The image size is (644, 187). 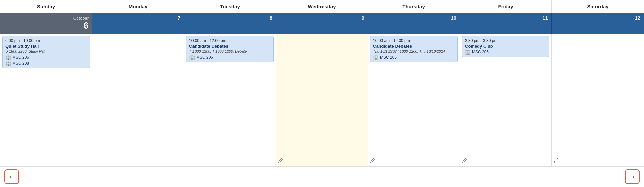 What do you see at coordinates (138, 7) in the screenshot?
I see `header-monday: Monday` at bounding box center [138, 7].